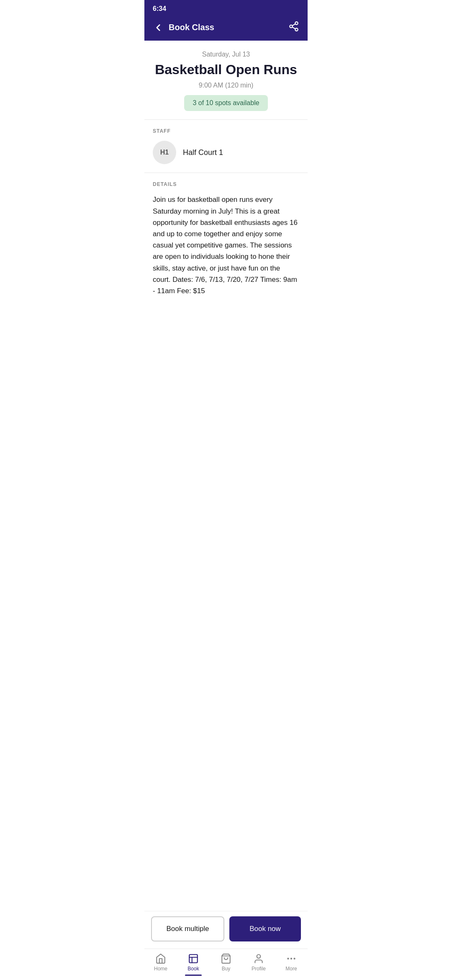 Image resolution: width=452 pixels, height=980 pixels. What do you see at coordinates (203, 152) in the screenshot?
I see `staff-name: Half Court 1` at bounding box center [203, 152].